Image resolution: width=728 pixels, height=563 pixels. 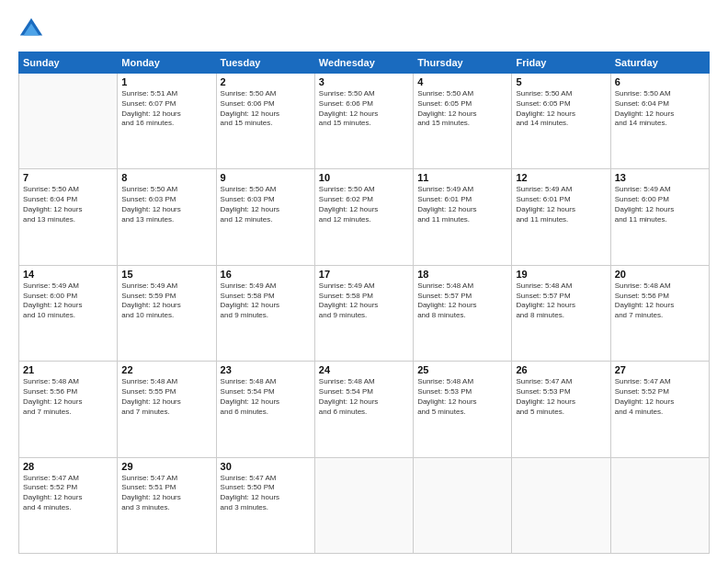 What do you see at coordinates (660, 409) in the screenshot?
I see `calendar-cell: 27Sunrise: 5:47 AM Sunset: 5:52 PM Dayli…` at bounding box center [660, 409].